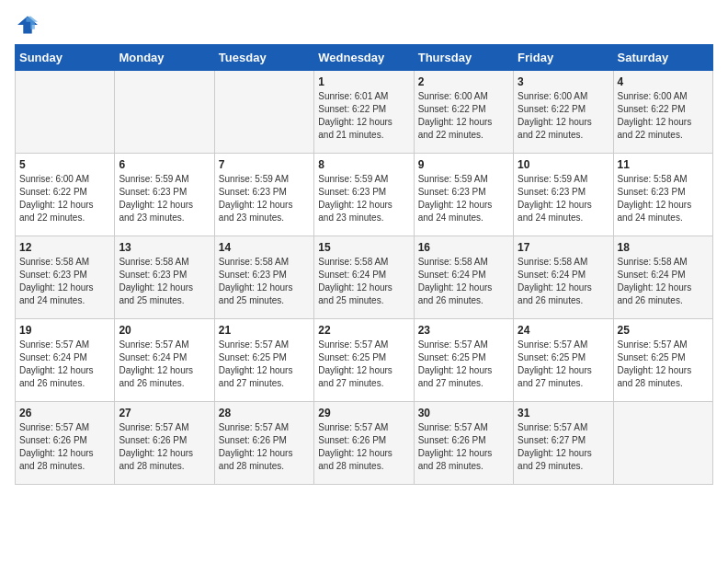 Image resolution: width=728 pixels, height=563 pixels. I want to click on day-number: 2, so click(463, 82).